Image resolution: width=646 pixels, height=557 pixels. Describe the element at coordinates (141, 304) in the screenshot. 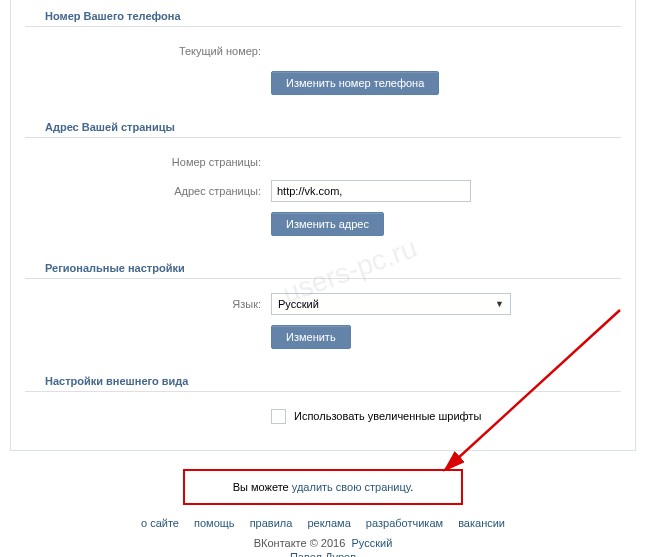

I see `language-label: Язык:` at that location.